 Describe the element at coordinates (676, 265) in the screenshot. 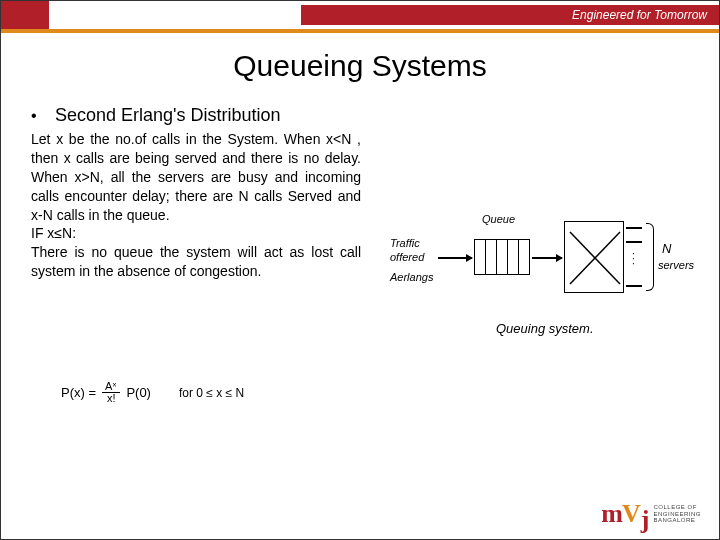

I see `diagram-label-servers: servers` at that location.